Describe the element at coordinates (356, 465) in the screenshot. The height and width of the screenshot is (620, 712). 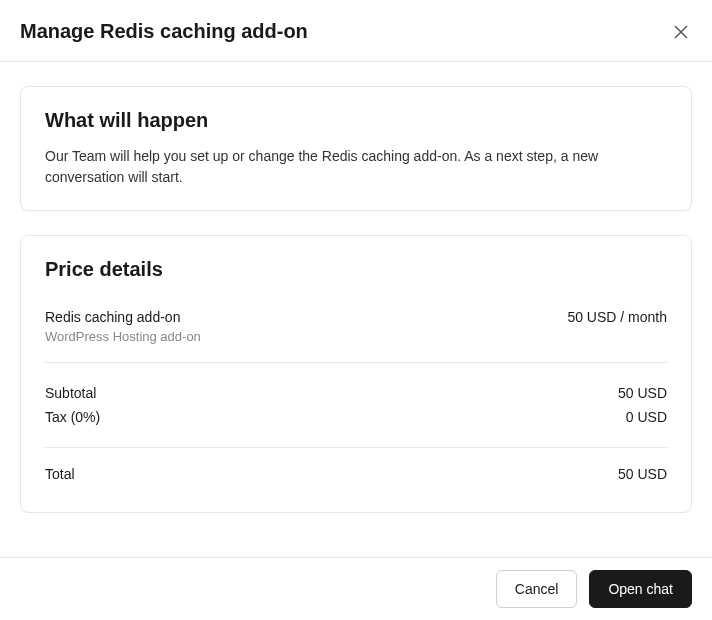
I see `total-block: Total 50 USD` at that location.